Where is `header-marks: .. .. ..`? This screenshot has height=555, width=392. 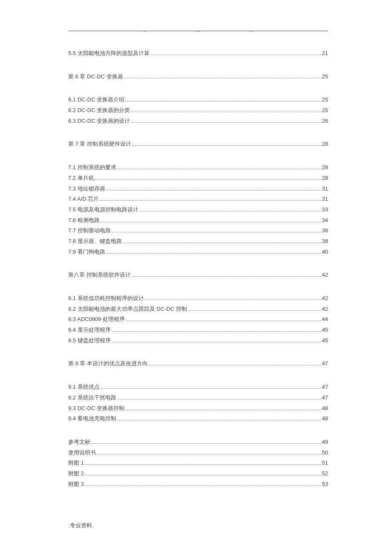 header-marks: .. .. .. is located at coordinates (198, 30).